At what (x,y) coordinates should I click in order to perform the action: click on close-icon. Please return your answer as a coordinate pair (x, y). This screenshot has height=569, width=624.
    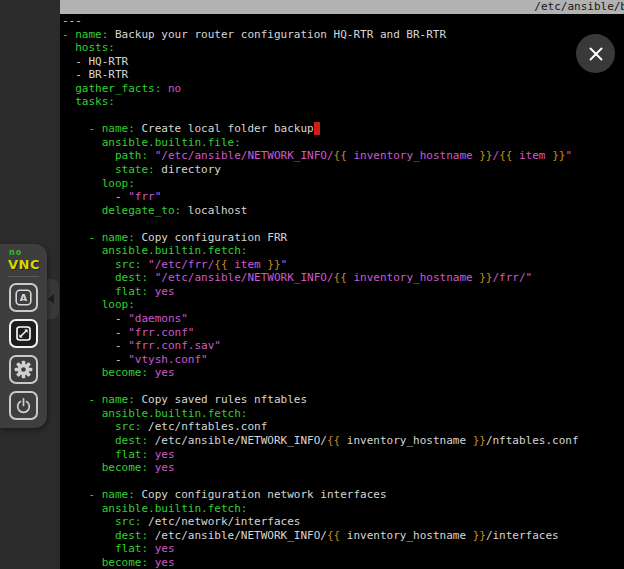
    Looking at the image, I should click on (596, 54).